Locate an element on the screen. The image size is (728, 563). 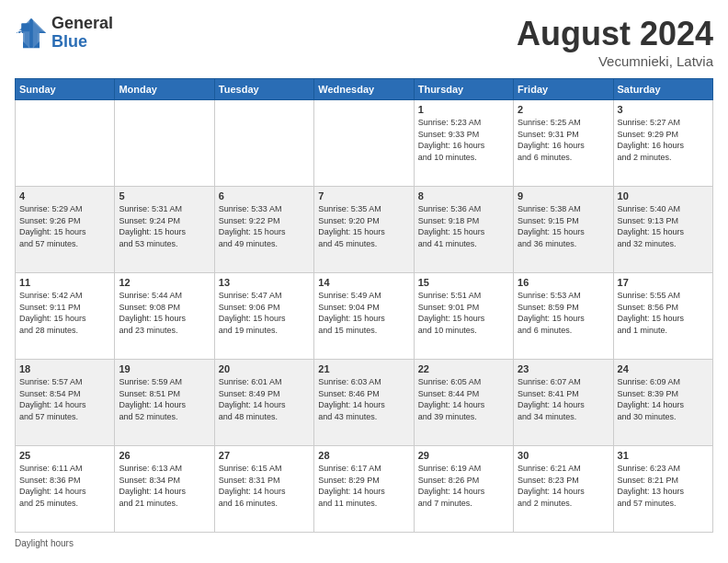
day-info: Sunrise: 5:53 AM Sunset: 8:59 PM Dayligh… is located at coordinates (563, 313).